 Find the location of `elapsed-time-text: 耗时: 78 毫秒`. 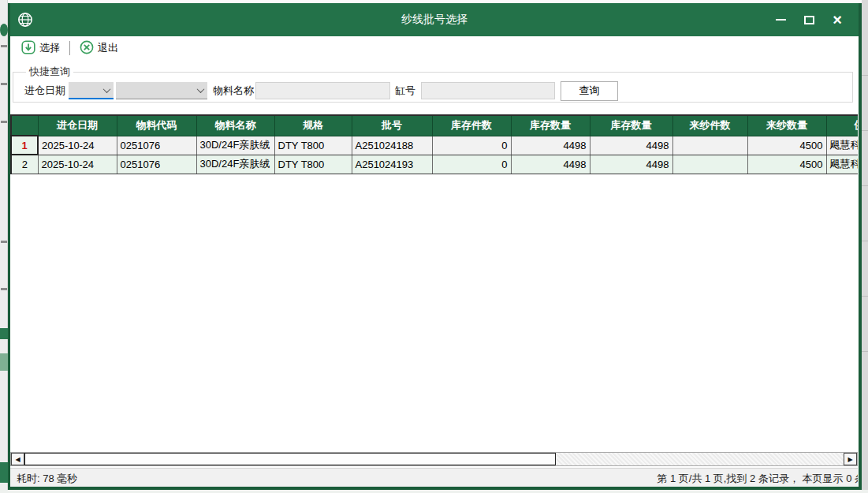

elapsed-time-text: 耗时: 78 毫秒 is located at coordinates (47, 479).